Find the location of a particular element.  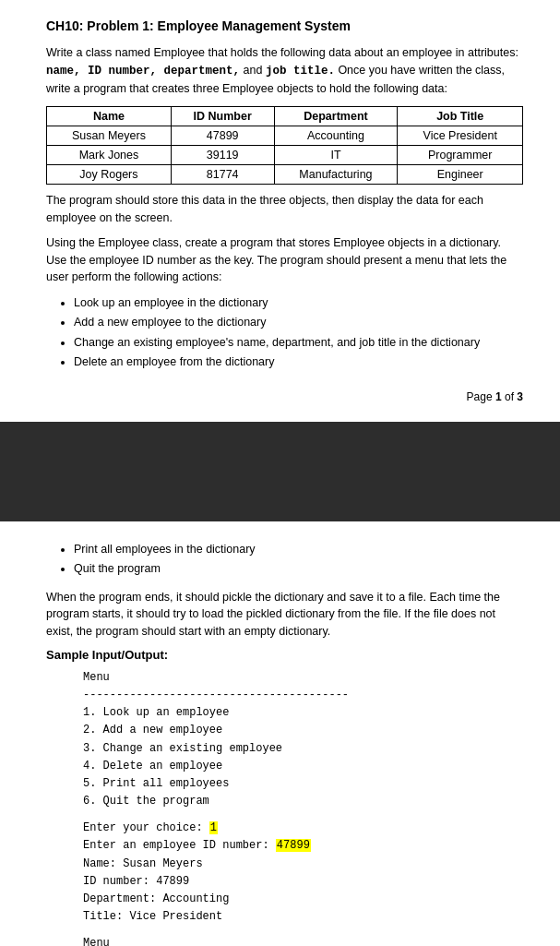

page-title: CH10: Problem 1: Employee Management Sys… is located at coordinates (284, 26).